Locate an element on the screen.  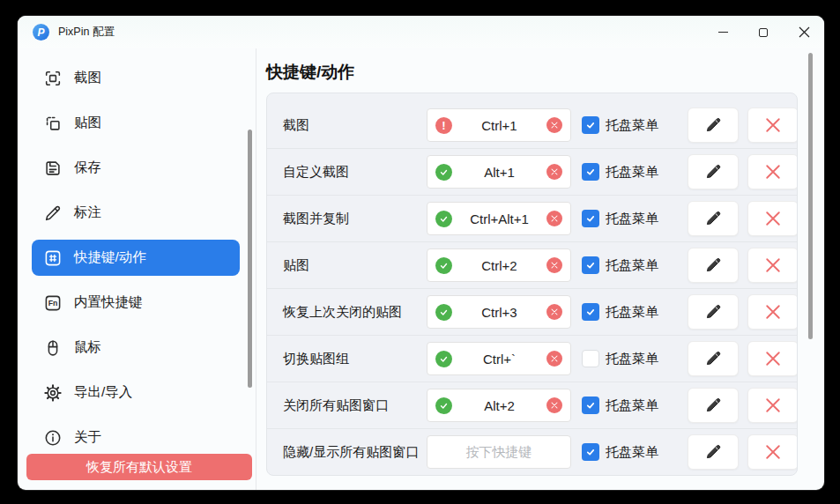
minimize-button is located at coordinates (723, 32).